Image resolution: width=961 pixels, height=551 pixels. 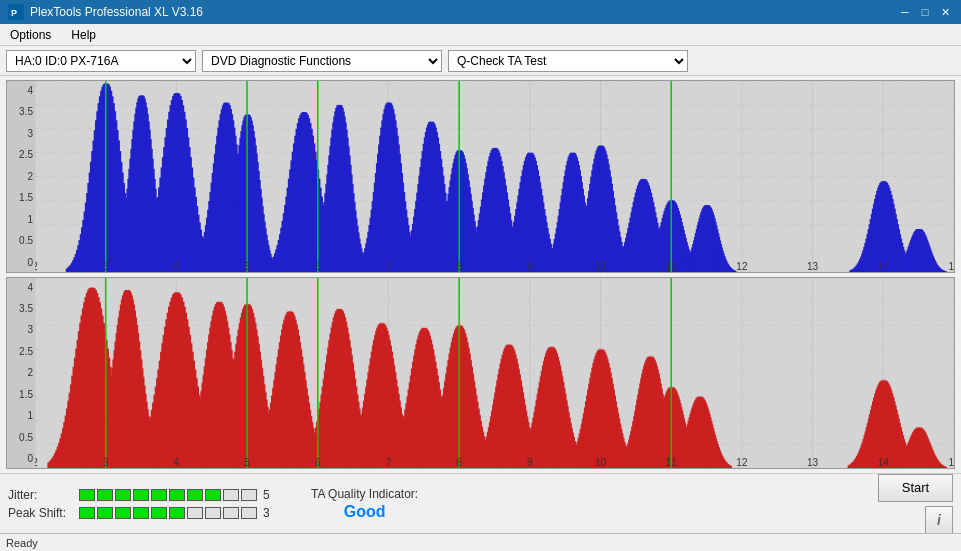 I want to click on minimize-button: ─, so click(x=905, y=12).